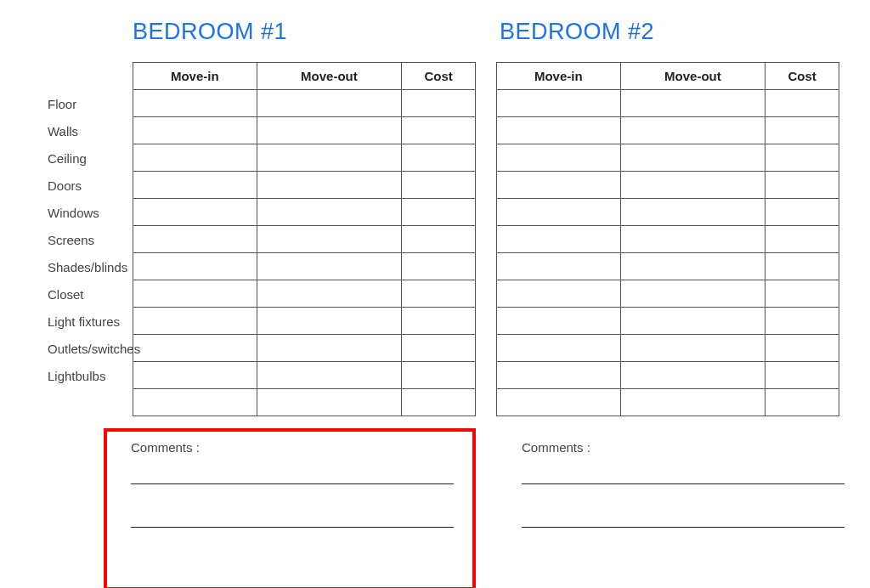 Image resolution: width=870 pixels, height=588 pixels. I want to click on row-label: Windows, so click(66, 213).